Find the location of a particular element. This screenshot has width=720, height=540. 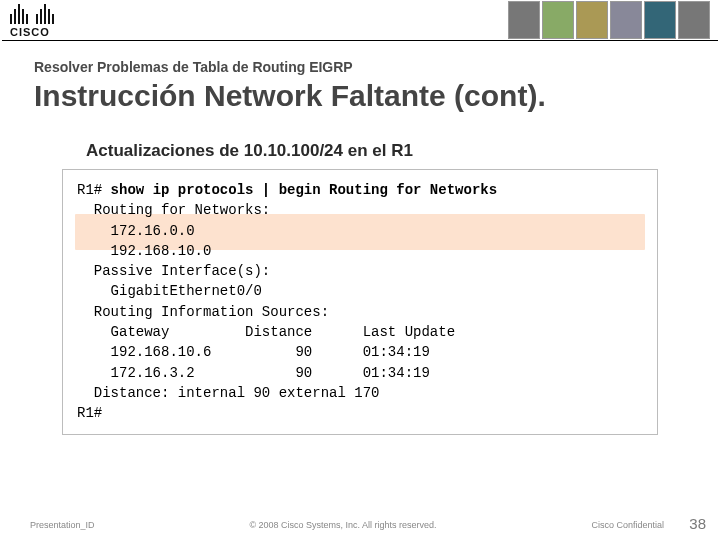

terminal-line-prompt: R1# show ip protocols | begin Routing fo… is located at coordinates (360, 190).